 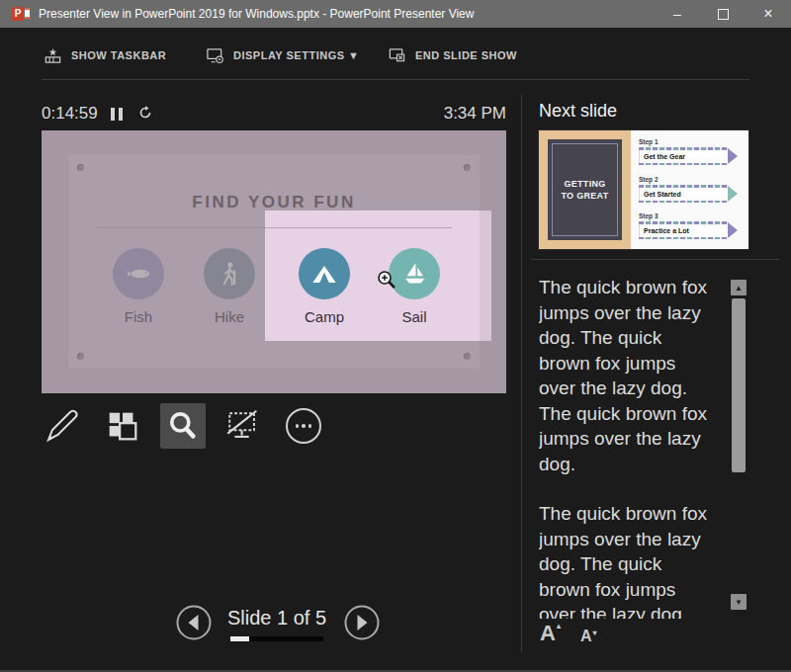 What do you see at coordinates (586, 636) in the screenshot?
I see `decrease-font-label: A` at bounding box center [586, 636].